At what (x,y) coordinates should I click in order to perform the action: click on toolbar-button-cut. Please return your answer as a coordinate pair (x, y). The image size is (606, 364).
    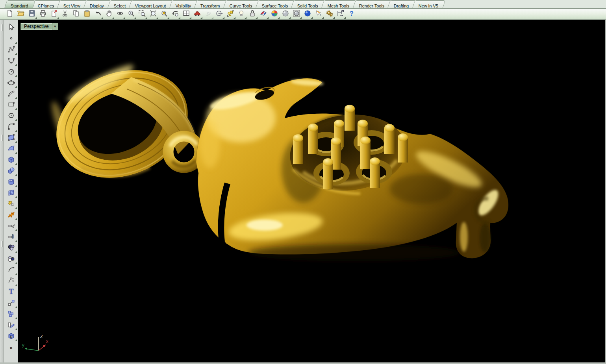
    Looking at the image, I should click on (65, 14).